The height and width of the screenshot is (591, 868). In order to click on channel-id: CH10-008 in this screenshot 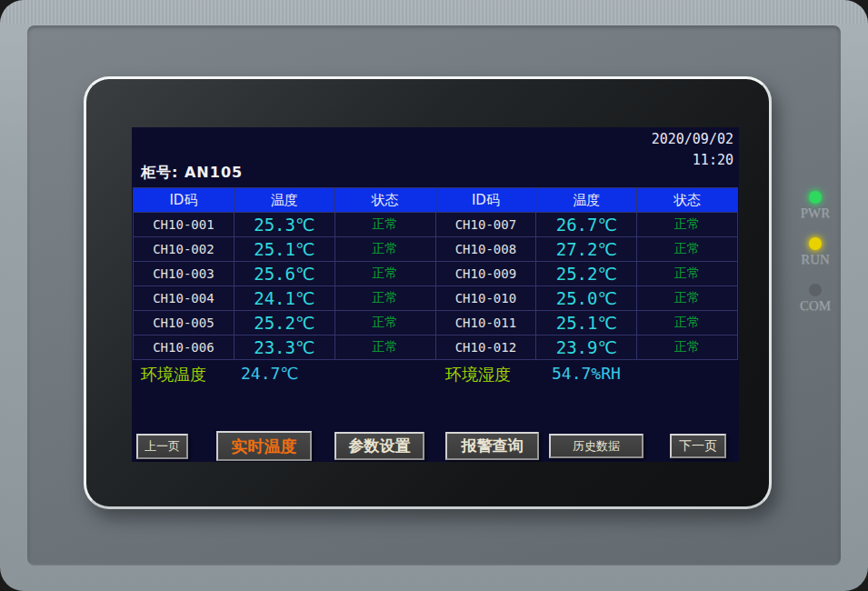, I will do `click(486, 249)`.